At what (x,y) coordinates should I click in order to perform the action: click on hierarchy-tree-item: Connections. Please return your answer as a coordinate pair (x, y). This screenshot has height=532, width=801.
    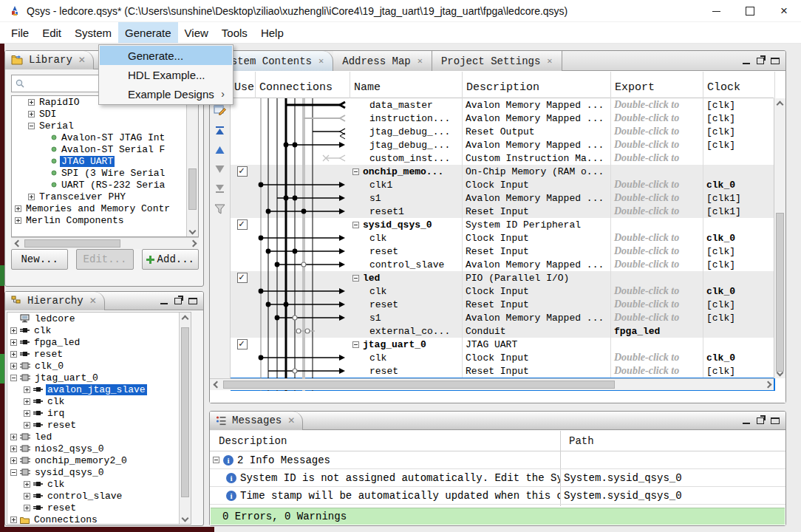
    Looking at the image, I should click on (93, 519).